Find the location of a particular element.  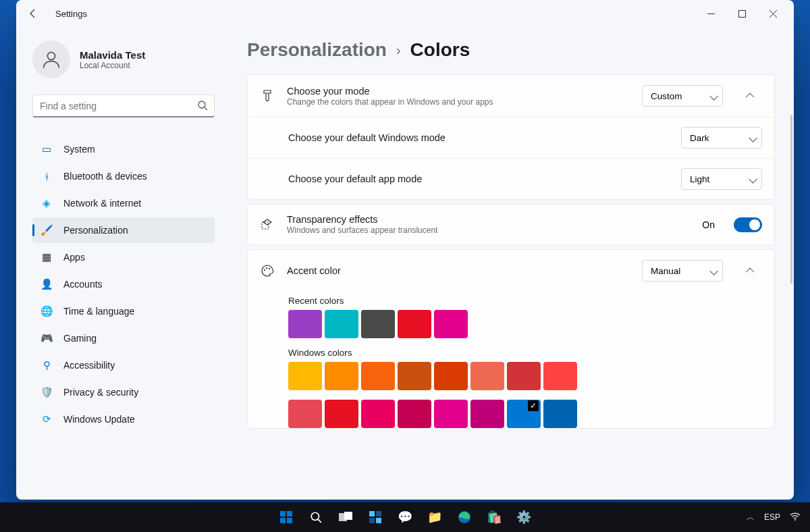

update-icon: ⟳ is located at coordinates (47, 419).